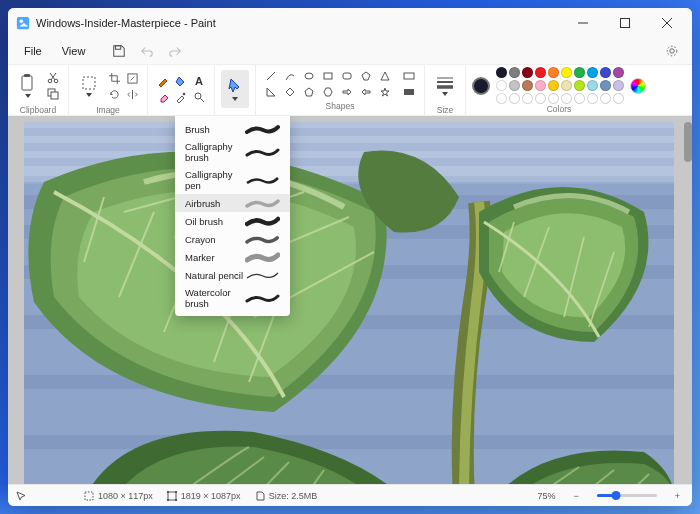 The width and height of the screenshot is (700, 514). I want to click on brush-item-brush: Brush, so click(232, 129).